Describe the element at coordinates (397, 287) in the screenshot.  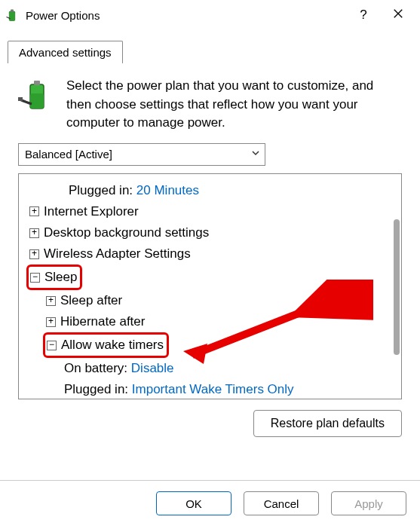
I see `scrollbar-thumb` at that location.